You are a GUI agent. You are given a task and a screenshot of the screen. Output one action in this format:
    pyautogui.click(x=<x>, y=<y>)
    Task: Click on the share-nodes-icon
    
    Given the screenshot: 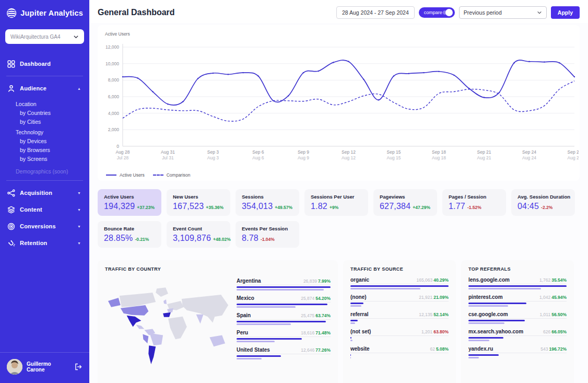 What is the action you would take?
    pyautogui.click(x=11, y=193)
    